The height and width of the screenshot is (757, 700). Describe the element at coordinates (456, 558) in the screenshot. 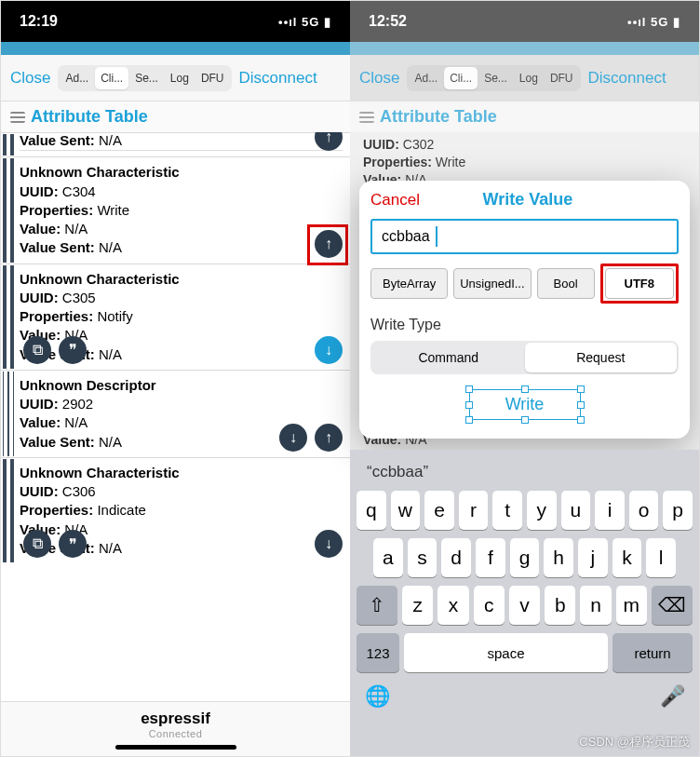

I see `key-d: d` at that location.